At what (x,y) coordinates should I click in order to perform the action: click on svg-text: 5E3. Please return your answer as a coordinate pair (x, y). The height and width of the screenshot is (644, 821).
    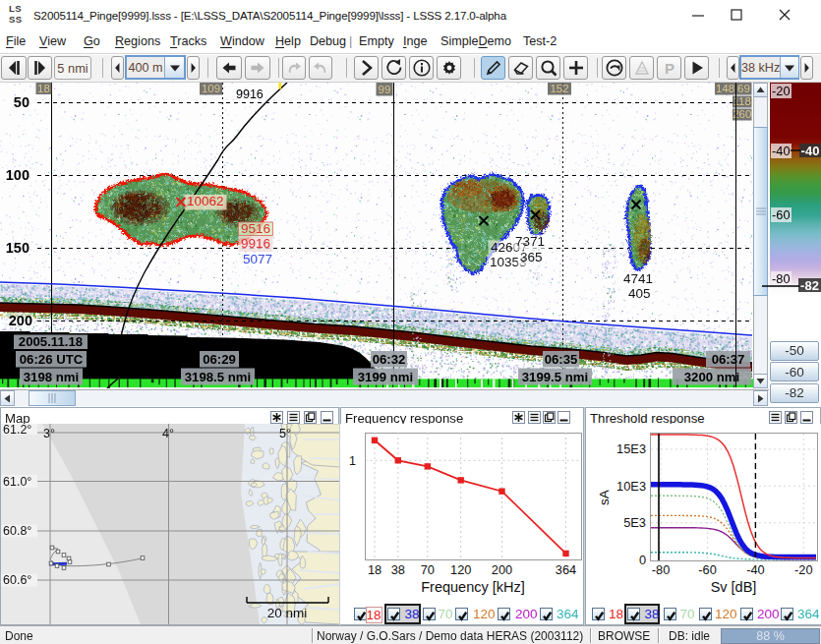
    Looking at the image, I should click on (635, 523).